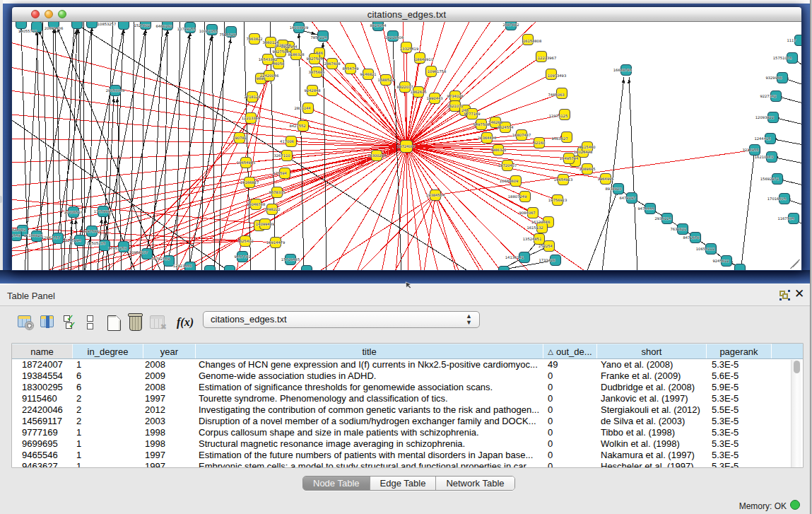 This screenshot has height=514, width=812. I want to click on scrollbar-thumb, so click(797, 367).